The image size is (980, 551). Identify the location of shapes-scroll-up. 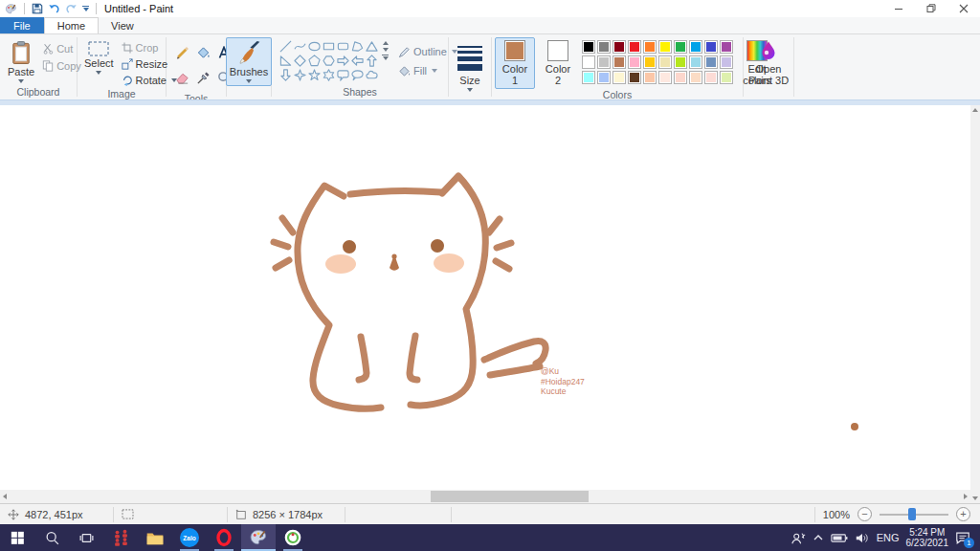
(386, 43).